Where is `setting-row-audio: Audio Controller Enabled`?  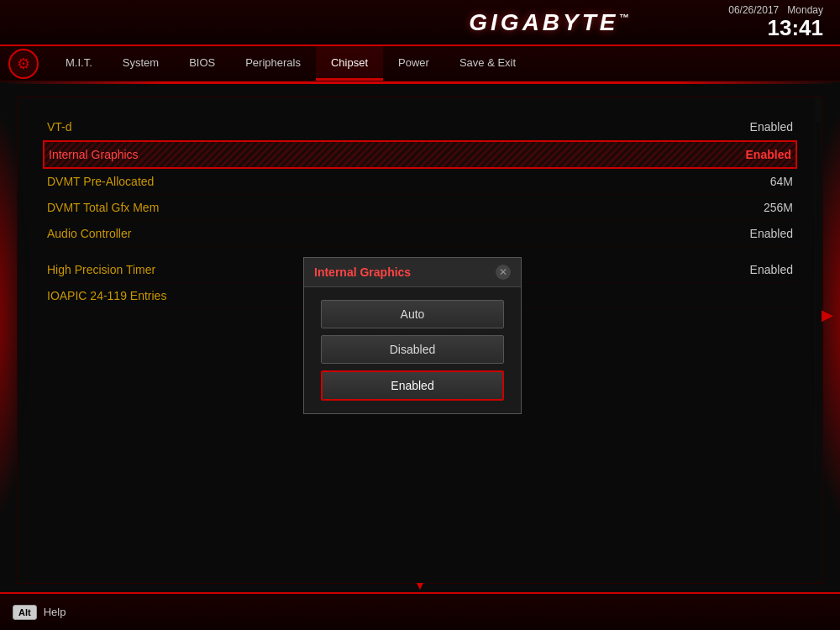
setting-row-audio: Audio Controller Enabled is located at coordinates (420, 234).